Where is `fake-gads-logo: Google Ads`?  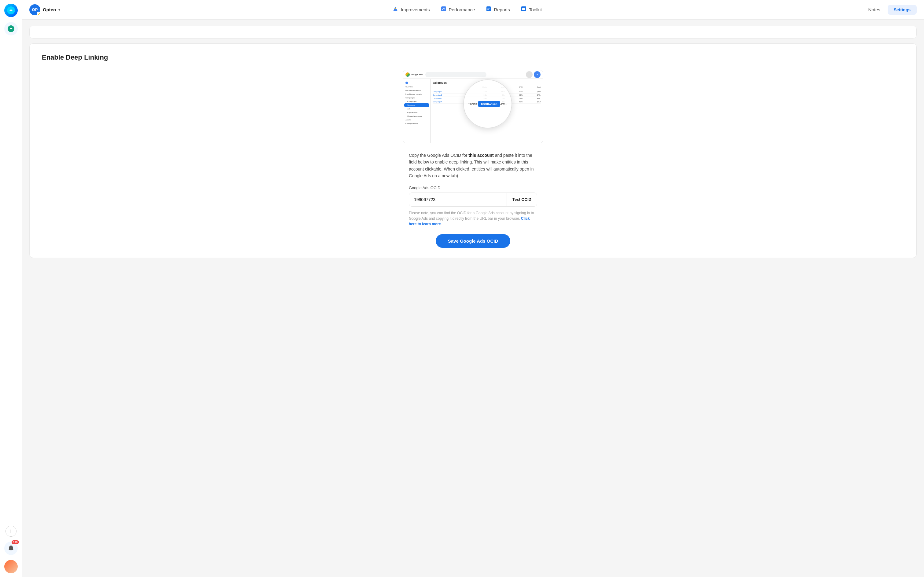
fake-gads-logo: Google Ads is located at coordinates (414, 75).